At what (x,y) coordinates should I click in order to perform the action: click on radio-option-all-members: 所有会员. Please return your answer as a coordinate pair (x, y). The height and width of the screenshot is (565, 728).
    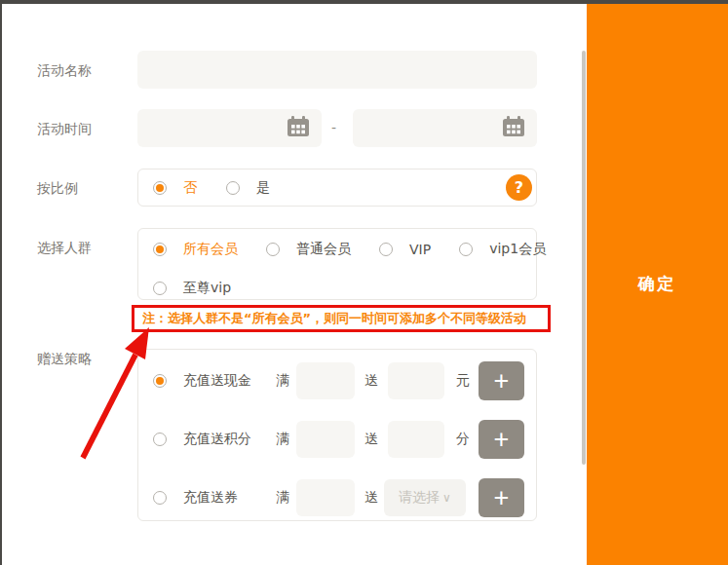
    Looking at the image, I should click on (195, 249).